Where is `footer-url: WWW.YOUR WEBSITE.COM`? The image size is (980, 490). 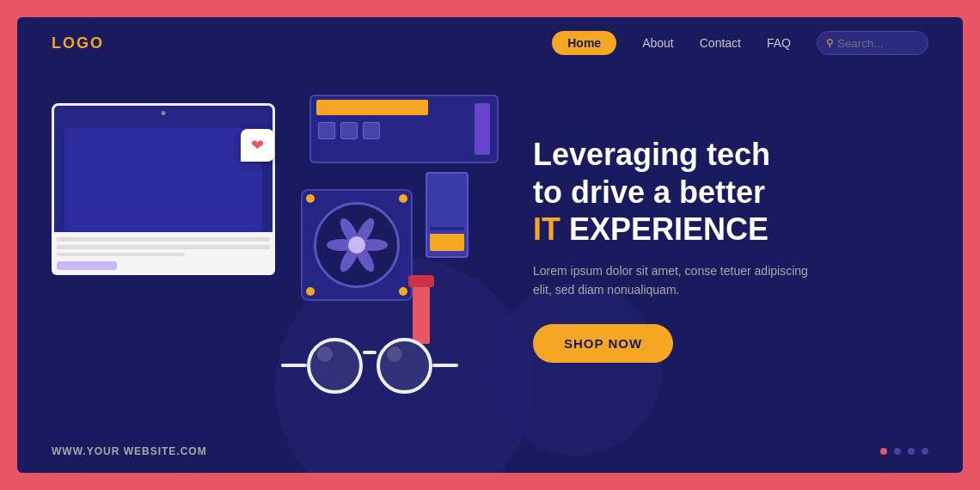
footer-url: WWW.YOUR WEBSITE.COM is located at coordinates (129, 451).